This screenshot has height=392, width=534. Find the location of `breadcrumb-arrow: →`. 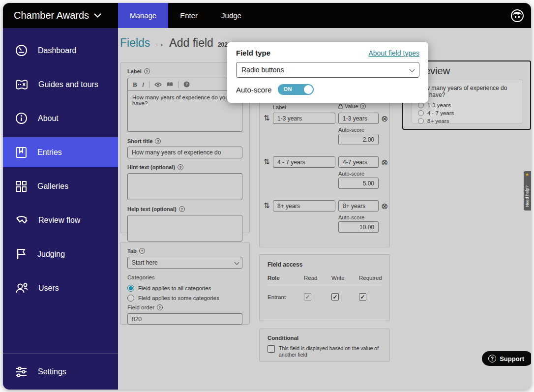

breadcrumb-arrow: → is located at coordinates (159, 43).